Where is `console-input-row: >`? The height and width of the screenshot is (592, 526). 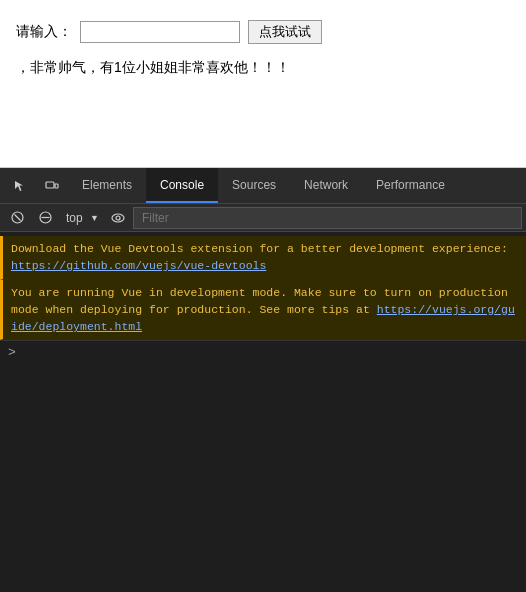
console-input-row: > is located at coordinates (263, 352).